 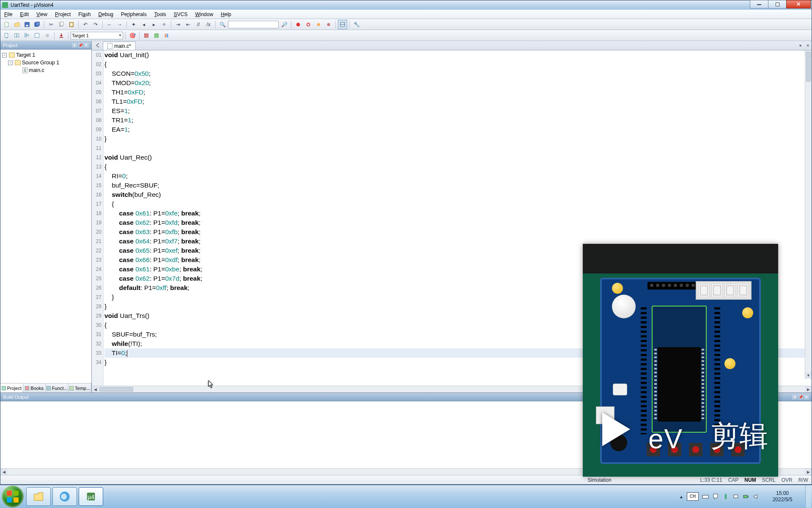 I want to click on bookmark-next-icon: ▸, so click(x=154, y=25).